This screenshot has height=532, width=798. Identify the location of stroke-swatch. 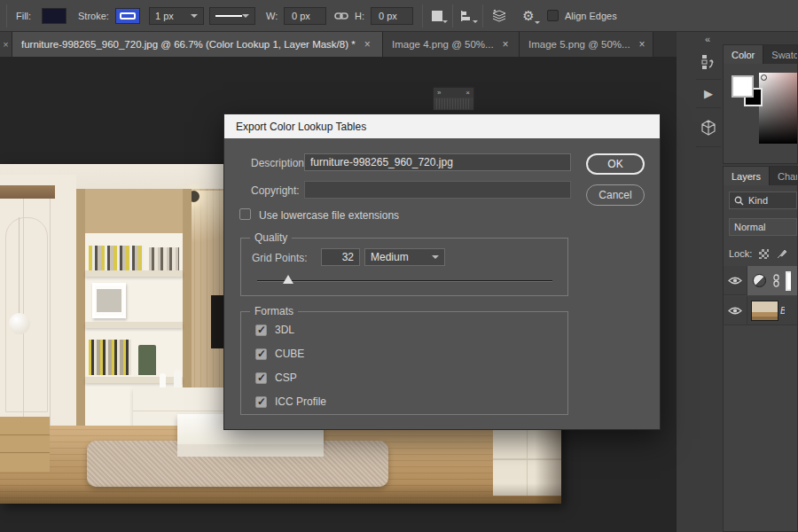
(128, 16).